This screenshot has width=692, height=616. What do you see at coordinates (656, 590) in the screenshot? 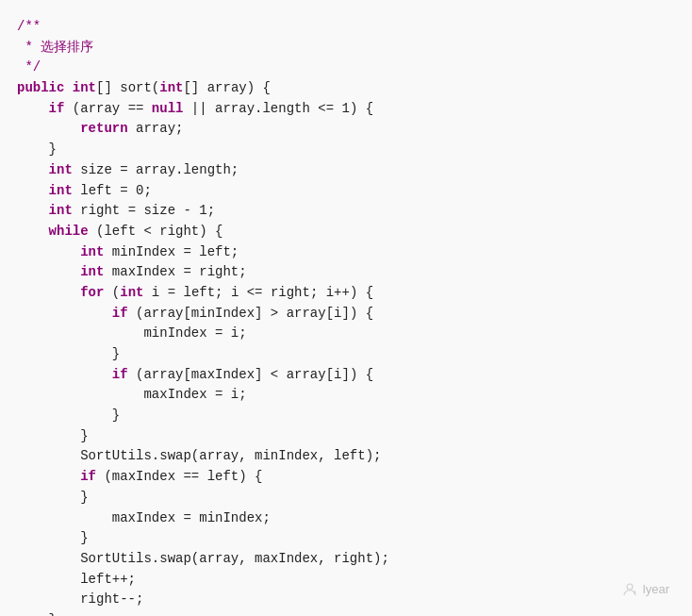
I see `watermark-text: lyear` at bounding box center [656, 590].